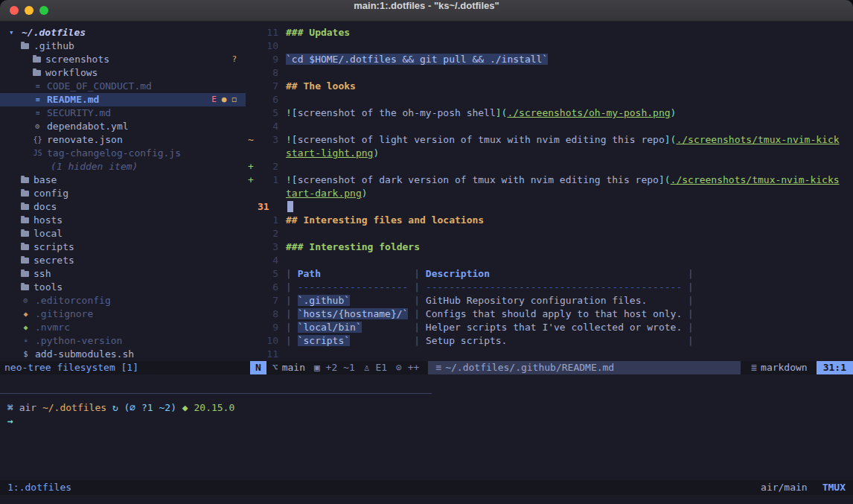 This screenshot has height=504, width=853. I want to click on editor-line: 10, so click(549, 46).